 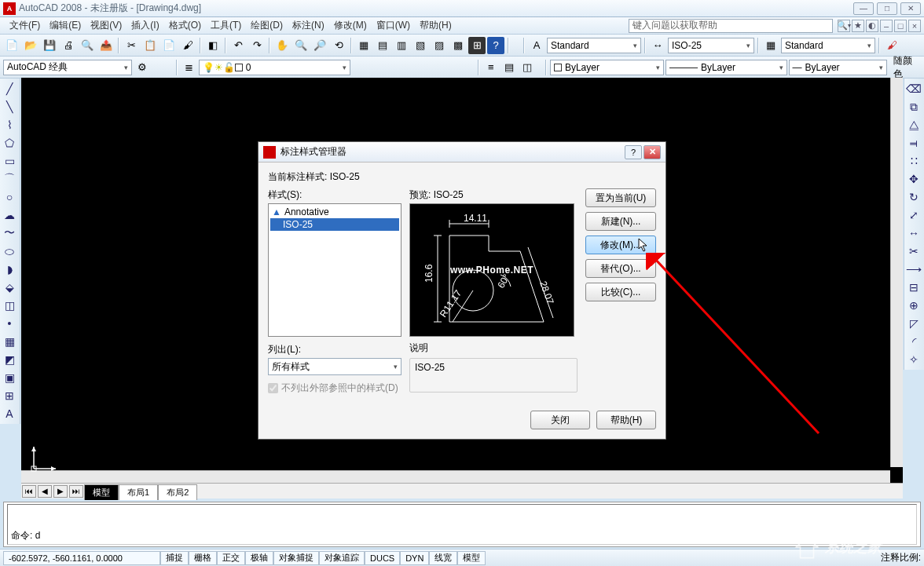 What do you see at coordinates (9, 179) in the screenshot?
I see `arc-icon: ⌒` at bounding box center [9, 179].